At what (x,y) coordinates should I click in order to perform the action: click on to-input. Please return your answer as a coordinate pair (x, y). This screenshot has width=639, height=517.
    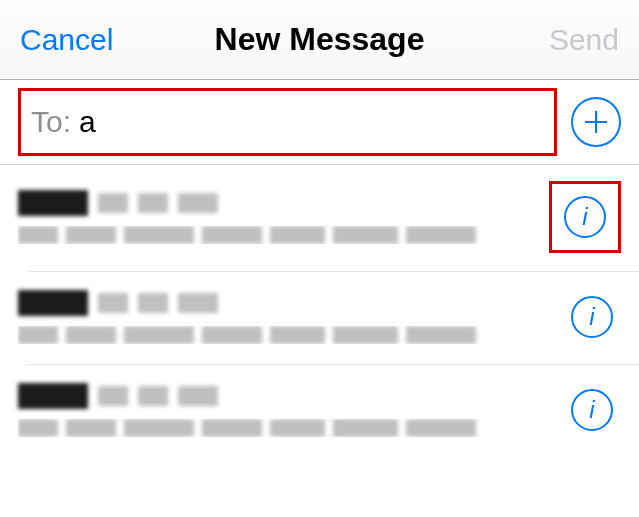
    Looking at the image, I should click on (312, 122).